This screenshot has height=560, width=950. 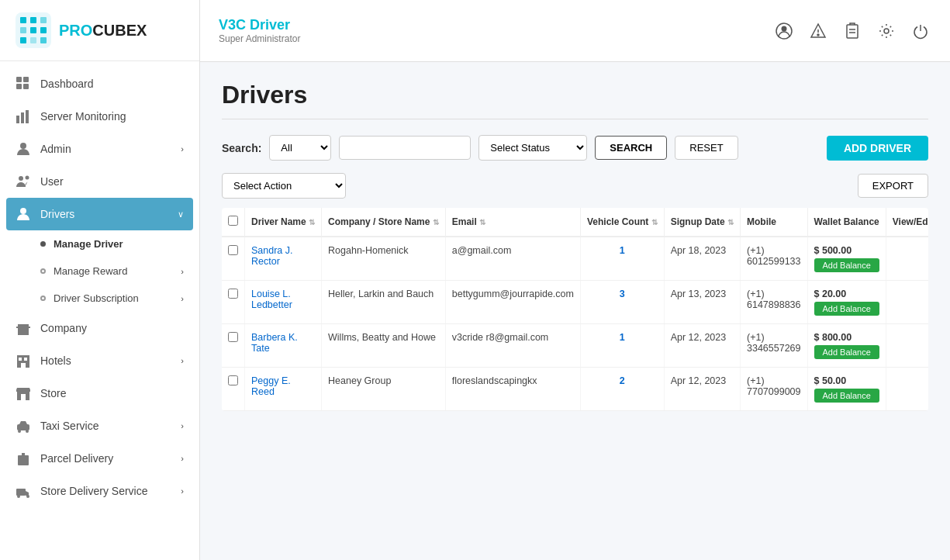 What do you see at coordinates (23, 491) in the screenshot?
I see `delivery-icon` at bounding box center [23, 491].